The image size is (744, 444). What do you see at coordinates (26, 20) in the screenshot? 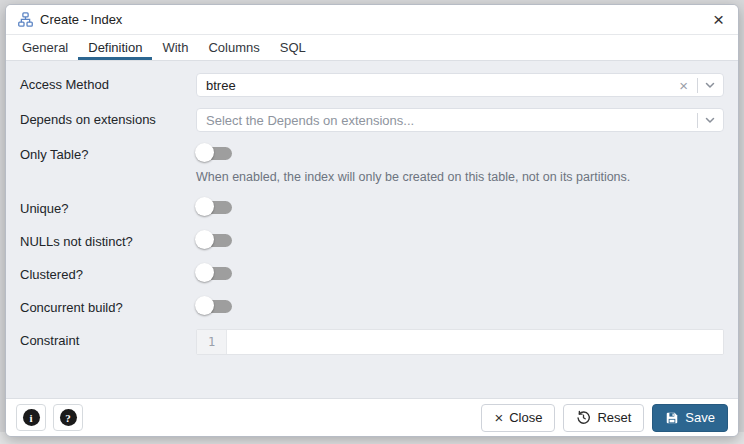
I see `index-icon` at bounding box center [26, 20].